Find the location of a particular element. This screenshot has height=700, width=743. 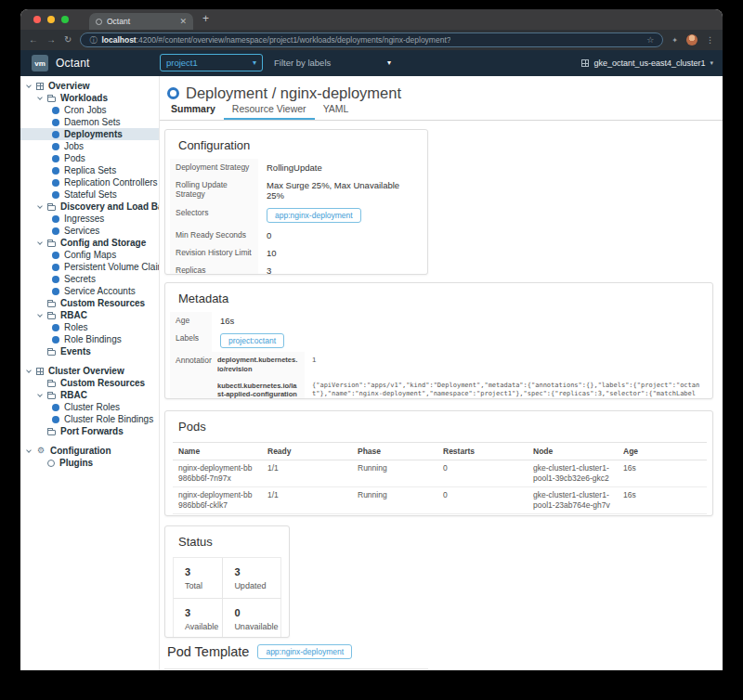

bookmark-star-icon: ☆ is located at coordinates (650, 40).